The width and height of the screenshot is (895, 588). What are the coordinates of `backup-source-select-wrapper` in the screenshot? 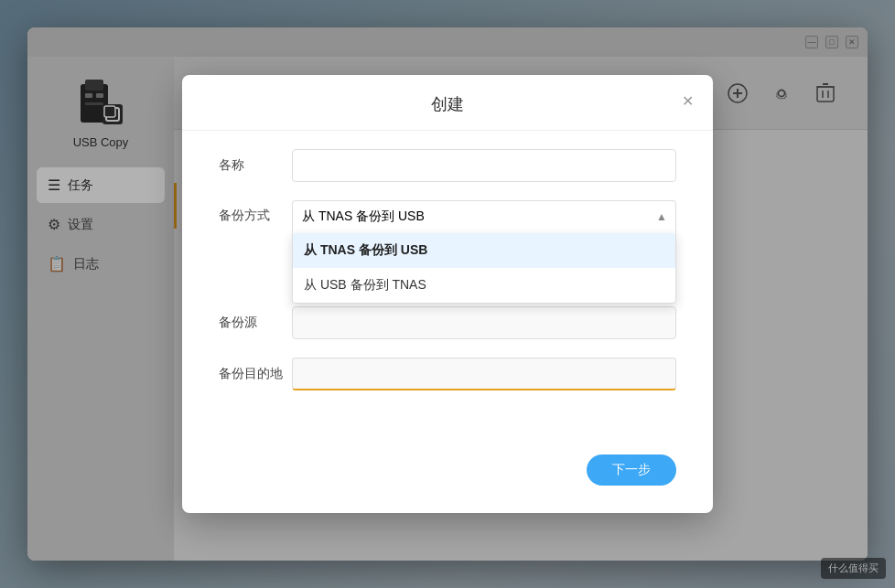 It's located at (484, 323).